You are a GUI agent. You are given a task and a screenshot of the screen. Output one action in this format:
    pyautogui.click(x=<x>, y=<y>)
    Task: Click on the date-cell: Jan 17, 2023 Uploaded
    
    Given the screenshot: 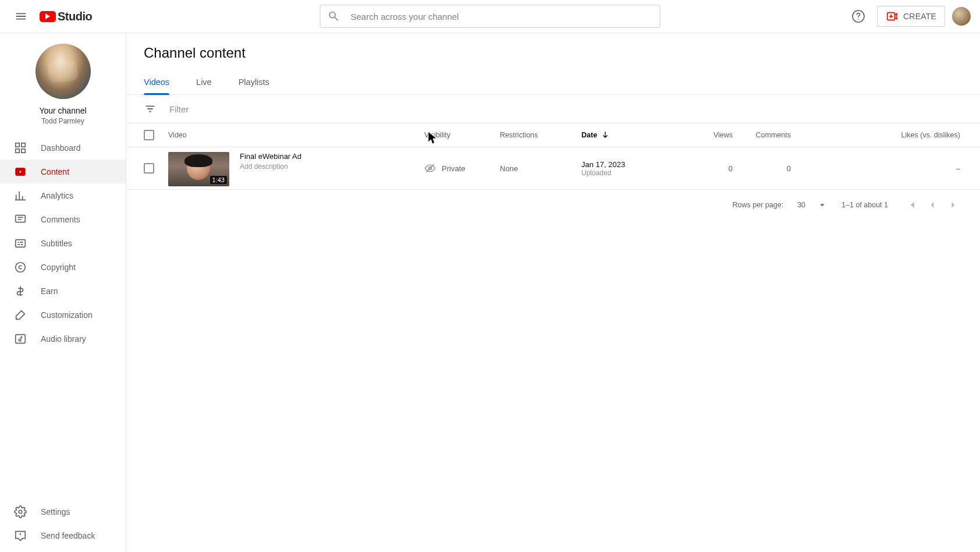 What is the action you would take?
    pyautogui.click(x=628, y=169)
    